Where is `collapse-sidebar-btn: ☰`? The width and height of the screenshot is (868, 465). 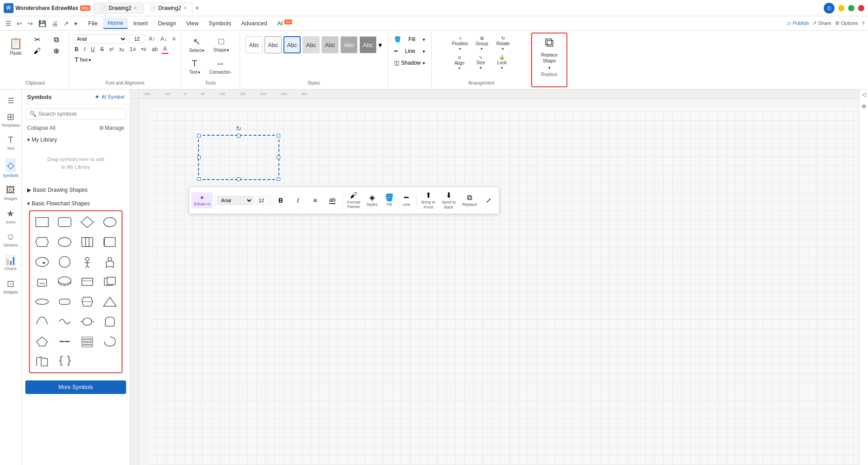
collapse-sidebar-btn: ☰ is located at coordinates (8, 24).